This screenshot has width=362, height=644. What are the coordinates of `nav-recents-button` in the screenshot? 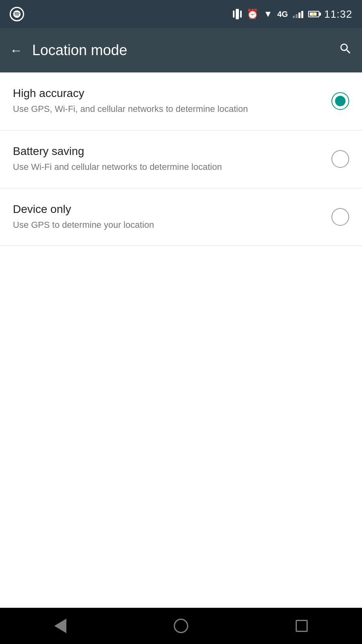 It's located at (302, 626).